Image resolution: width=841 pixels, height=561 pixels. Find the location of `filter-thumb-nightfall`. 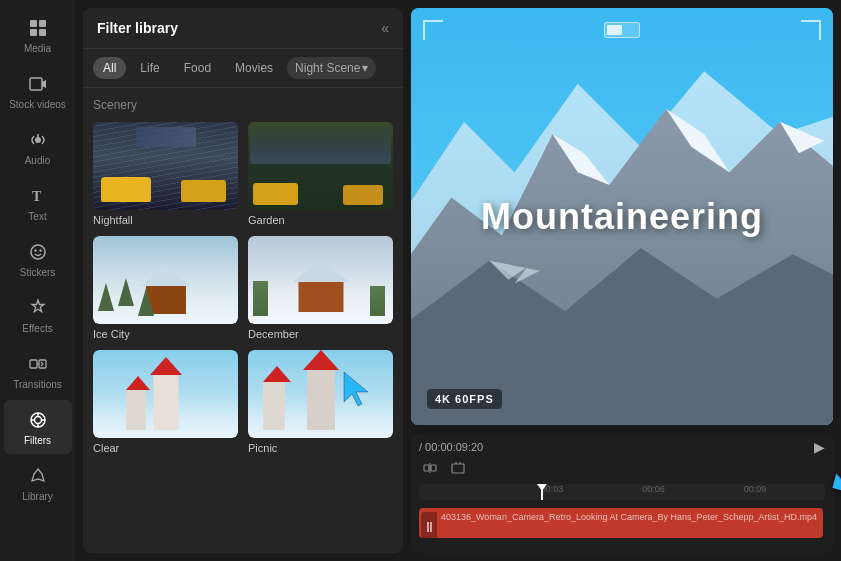

filter-thumb-nightfall is located at coordinates (166, 166).